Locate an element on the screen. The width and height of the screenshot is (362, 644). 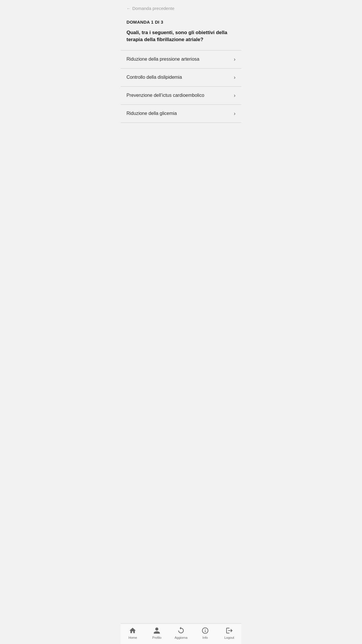
info-icon is located at coordinates (205, 631).